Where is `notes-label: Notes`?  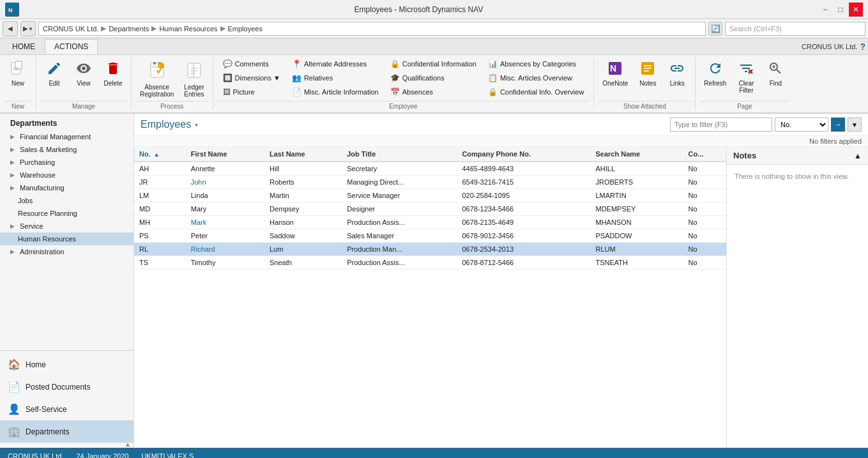
notes-label: Notes is located at coordinates (648, 83).